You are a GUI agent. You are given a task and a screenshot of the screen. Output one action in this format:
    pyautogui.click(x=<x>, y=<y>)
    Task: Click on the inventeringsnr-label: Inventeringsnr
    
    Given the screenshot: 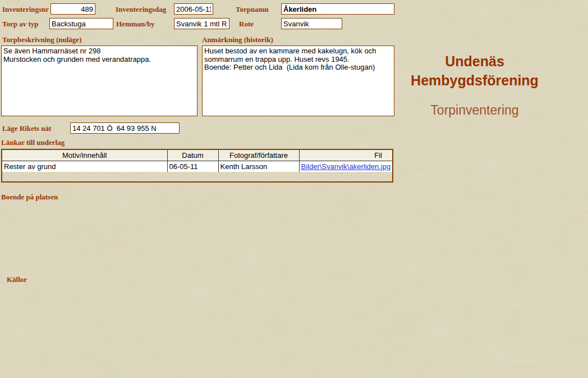 What is the action you would take?
    pyautogui.click(x=26, y=10)
    